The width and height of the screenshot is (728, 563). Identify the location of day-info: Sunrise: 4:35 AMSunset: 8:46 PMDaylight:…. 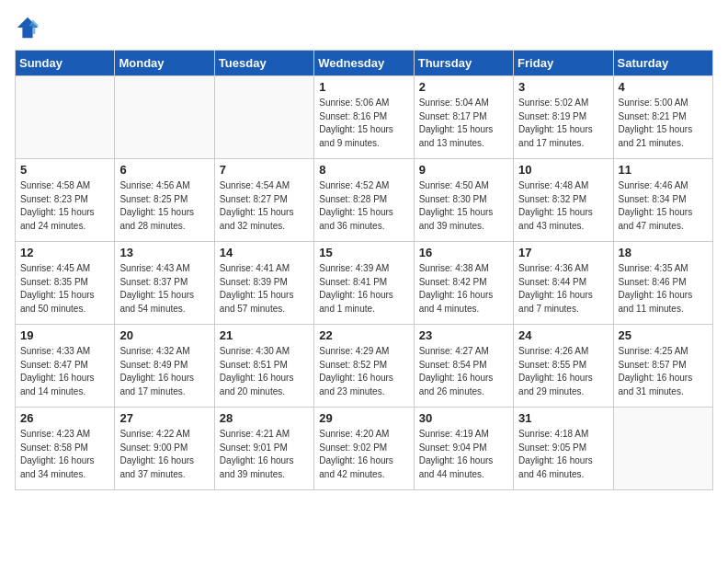
(664, 289).